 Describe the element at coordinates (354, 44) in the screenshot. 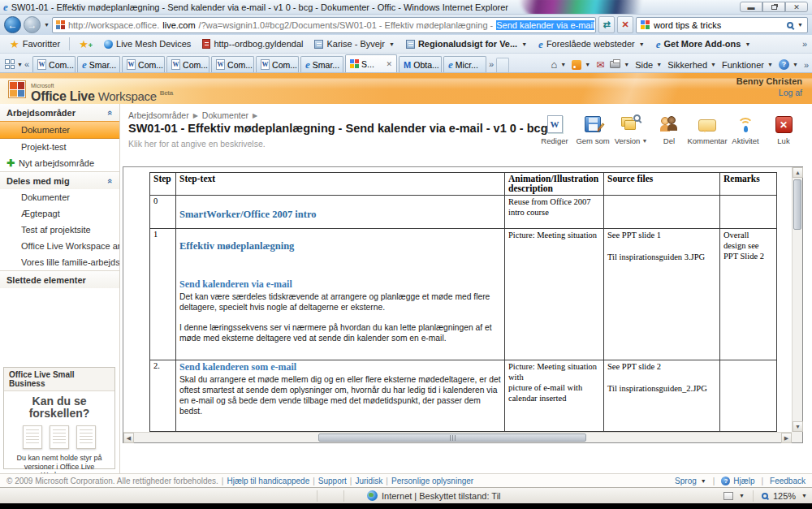

I see `favorite-karise: Karise - Byvejr ▼` at that location.